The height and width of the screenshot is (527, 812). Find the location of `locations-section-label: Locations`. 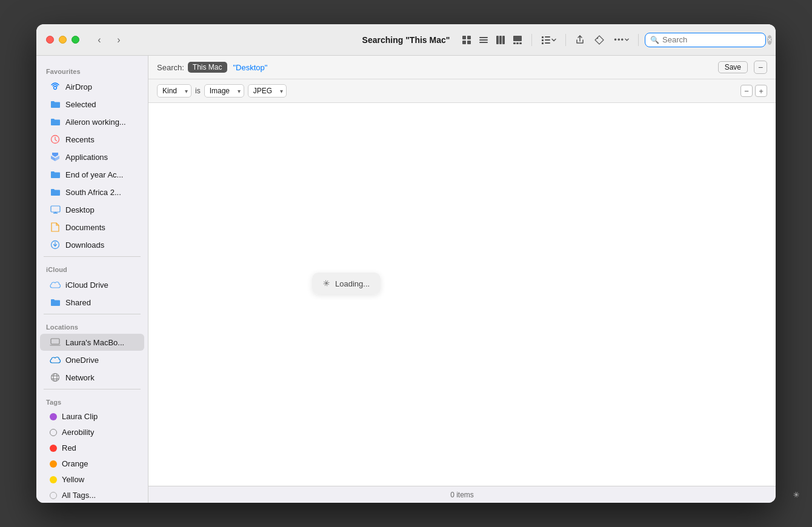

locations-section-label: Locations is located at coordinates (92, 325).